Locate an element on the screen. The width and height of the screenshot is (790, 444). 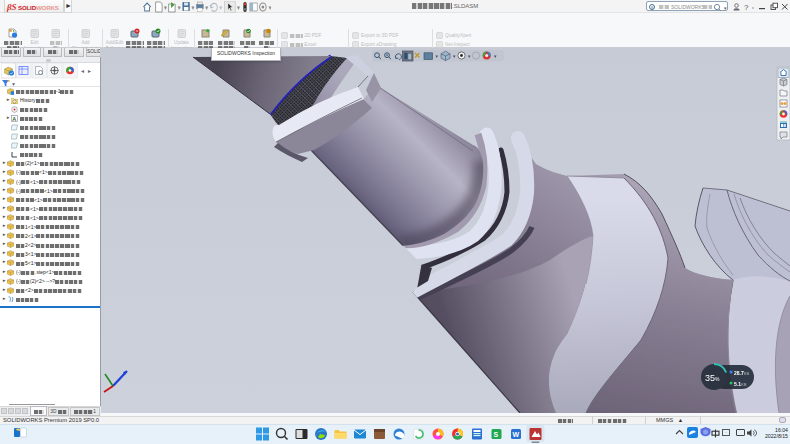
svg-text: A is located at coordinates (14, 118).